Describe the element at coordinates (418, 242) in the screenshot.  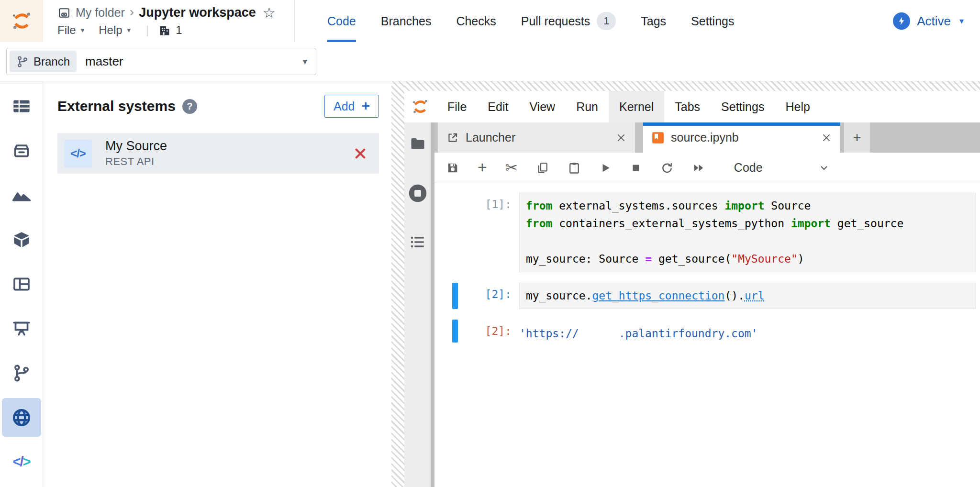
I see `table-of-contents-icon` at that location.